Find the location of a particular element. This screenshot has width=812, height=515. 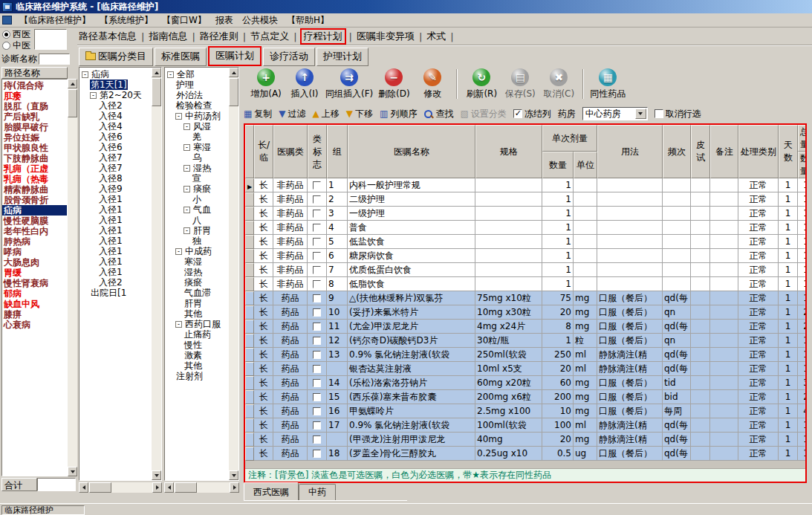

cell-qty: 20 is located at coordinates (558, 369).